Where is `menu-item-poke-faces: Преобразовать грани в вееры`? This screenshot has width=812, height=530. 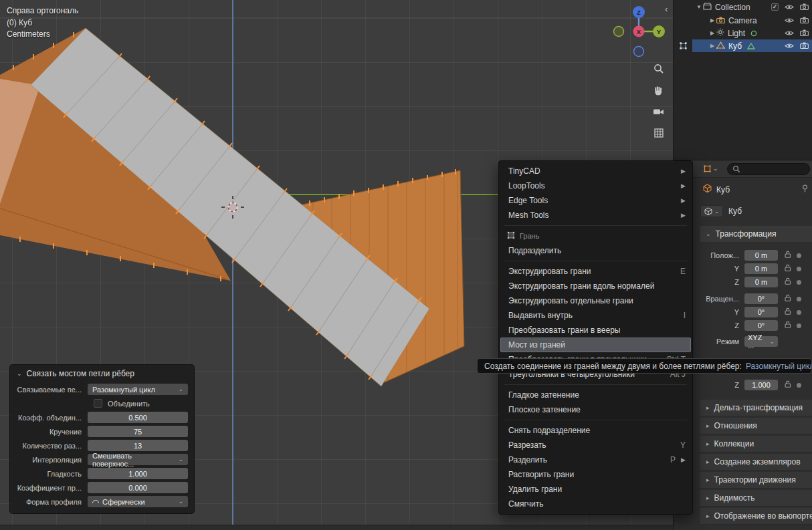
menu-item-poke-faces: Преобразовать грани в вееры is located at coordinates (595, 330).